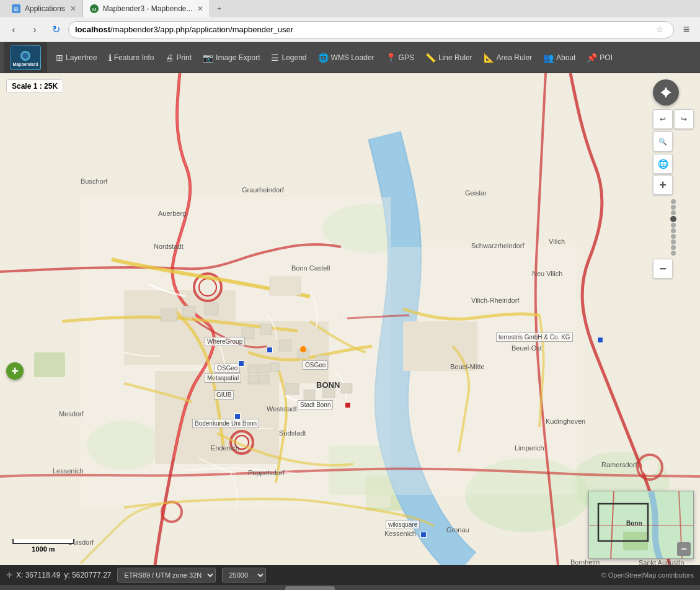 This screenshot has height=590, width=700. Describe the element at coordinates (458, 530) in the screenshot. I see `map-label: Gronau` at that location.